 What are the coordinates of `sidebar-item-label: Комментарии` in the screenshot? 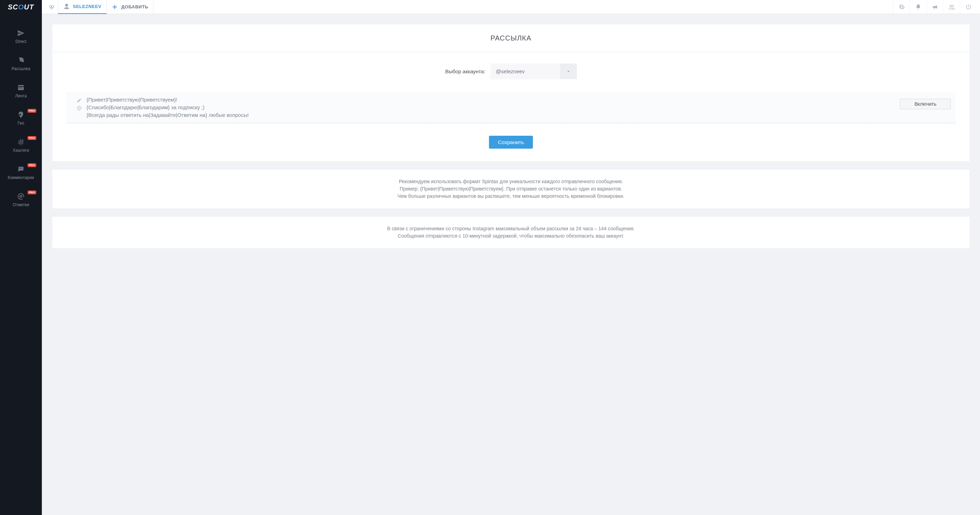 It's located at (21, 177).